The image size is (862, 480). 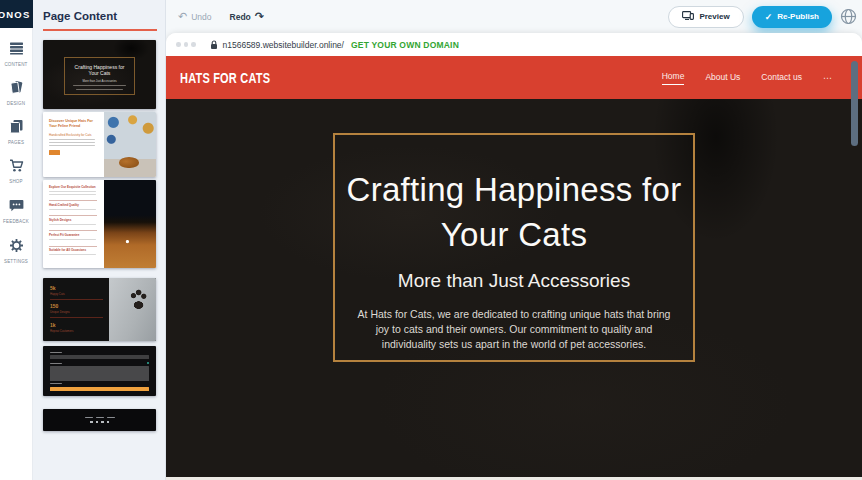 What do you see at coordinates (74, 206) in the screenshot?
I see `thumbnail-feature-heading: Hand-Crafted Quality` at bounding box center [74, 206].